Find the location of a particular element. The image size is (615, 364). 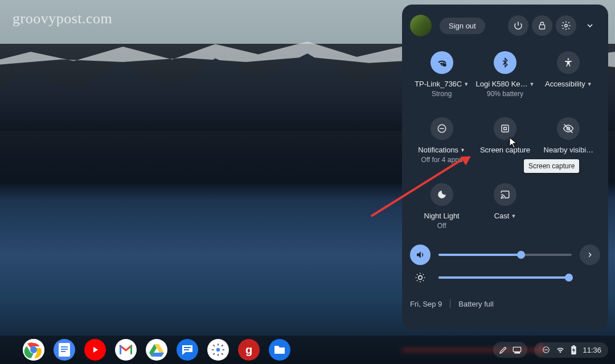

shelf: g 11:36 is located at coordinates (308, 350).